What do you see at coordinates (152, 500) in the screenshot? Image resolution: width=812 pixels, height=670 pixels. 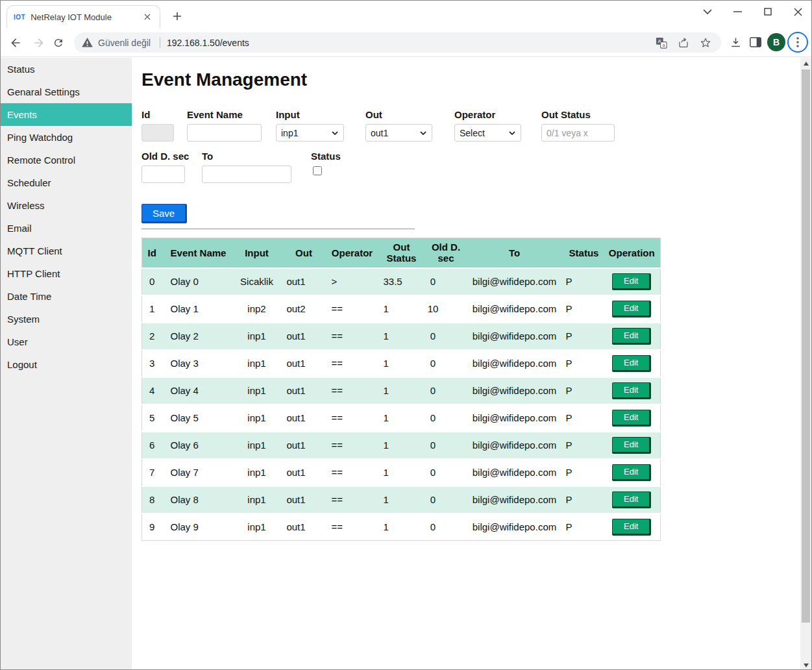 I see `cell-id: 8` at bounding box center [152, 500].